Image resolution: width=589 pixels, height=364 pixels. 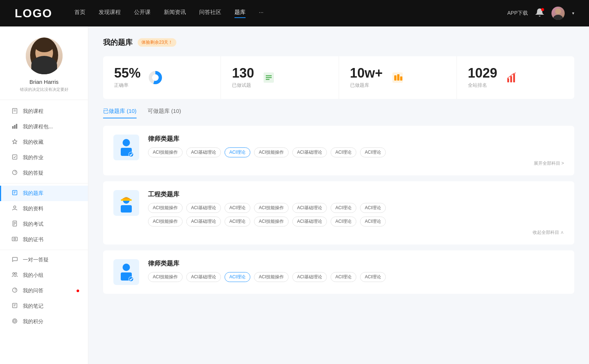 I want to click on sidebar-item-questionbank: 我的题库, so click(x=44, y=193).